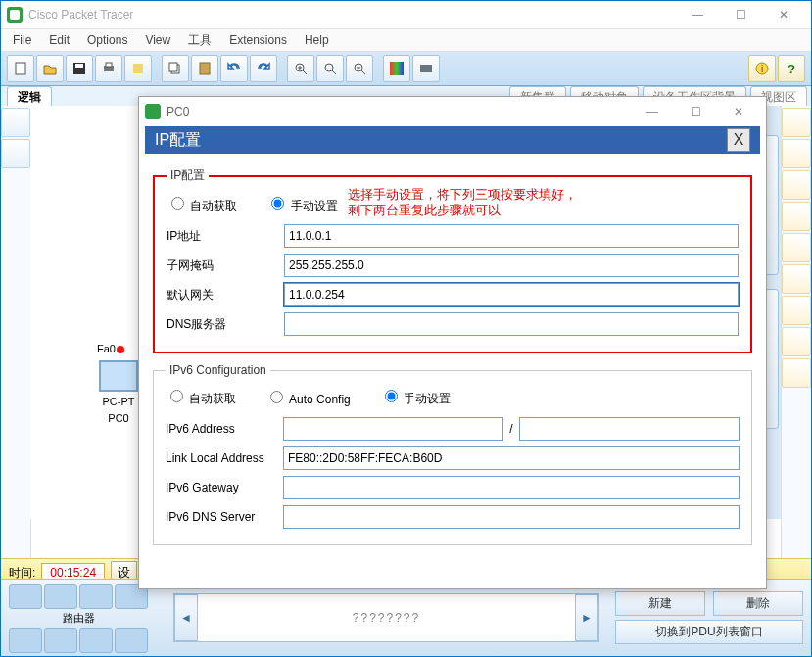 This screenshot has width=812, height=657. What do you see at coordinates (317, 40) in the screenshot?
I see `menu-help: Help` at bounding box center [317, 40].